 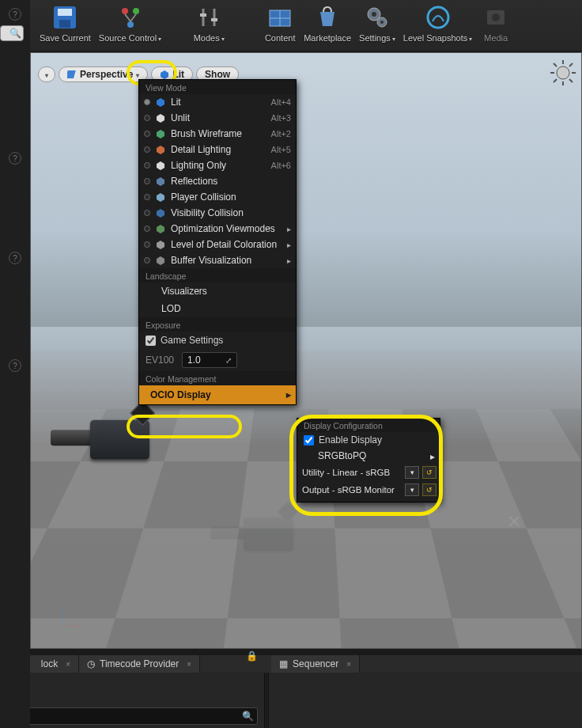 What do you see at coordinates (217, 197) in the screenshot?
I see `menu-item-player-collision: Player Collision` at bounding box center [217, 197].